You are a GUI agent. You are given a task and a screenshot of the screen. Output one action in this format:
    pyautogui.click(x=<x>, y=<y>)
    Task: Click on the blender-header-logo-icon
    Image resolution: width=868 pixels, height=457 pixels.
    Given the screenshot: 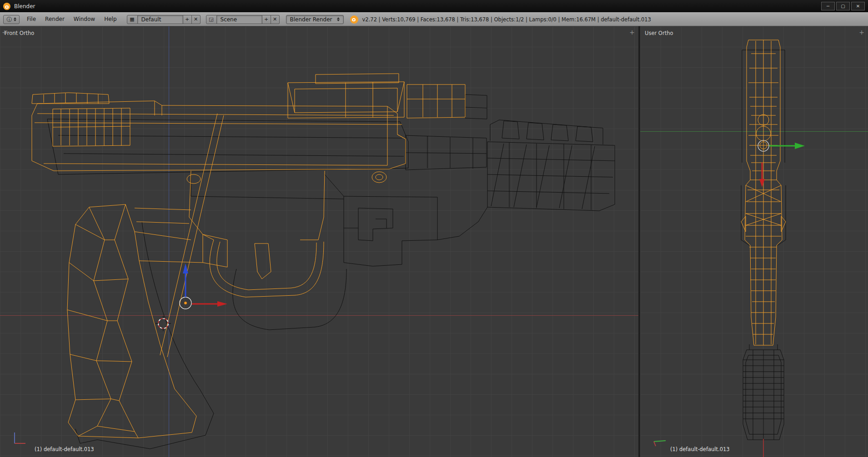 What is the action you would take?
    pyautogui.click(x=354, y=20)
    